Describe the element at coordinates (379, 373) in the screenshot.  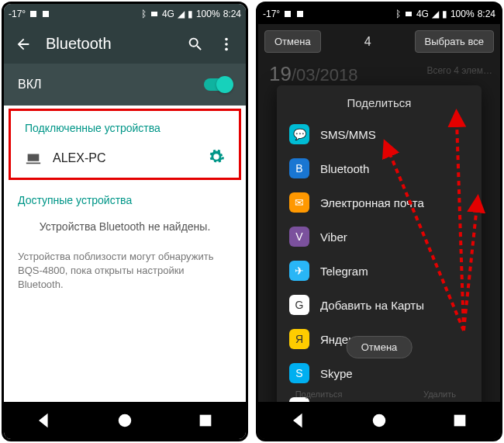
I see `share-item-7: SSkype` at that location.